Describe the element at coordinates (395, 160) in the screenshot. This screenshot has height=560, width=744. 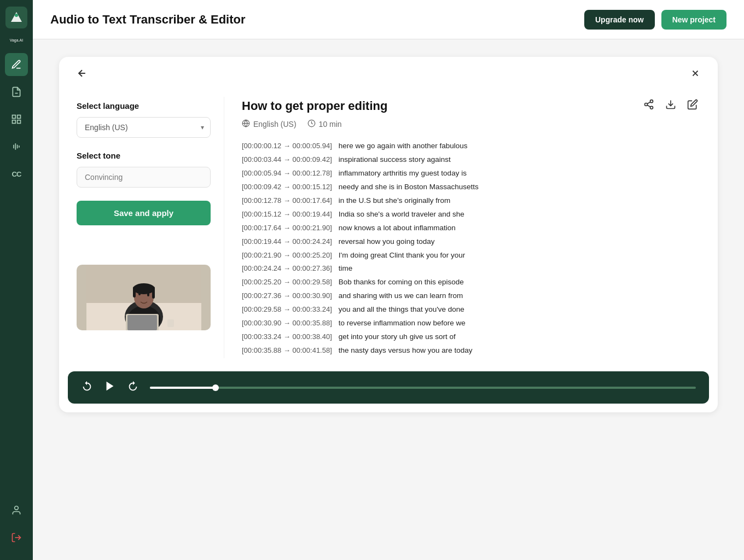
I see `transcript-text: inspirational success story against` at that location.